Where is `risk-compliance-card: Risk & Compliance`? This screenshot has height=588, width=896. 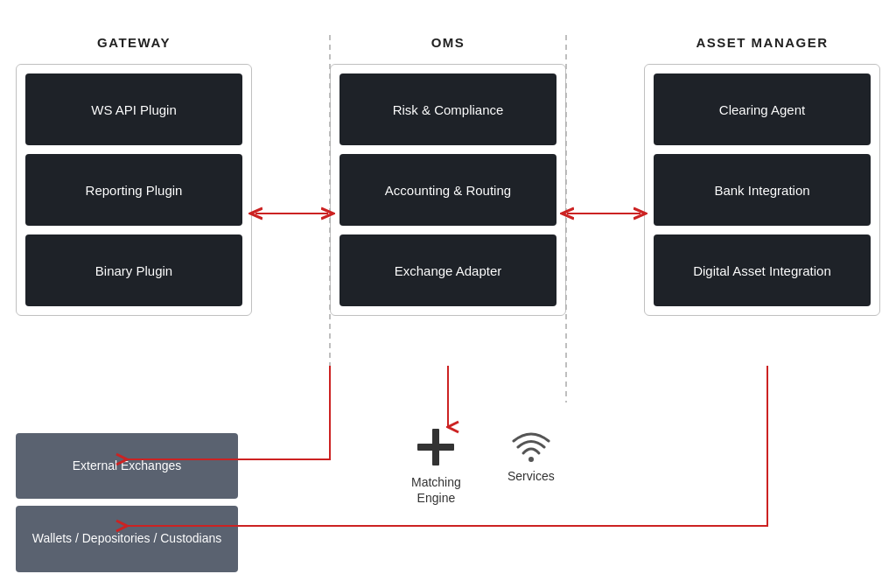
risk-compliance-card: Risk & Compliance is located at coordinates (448, 109).